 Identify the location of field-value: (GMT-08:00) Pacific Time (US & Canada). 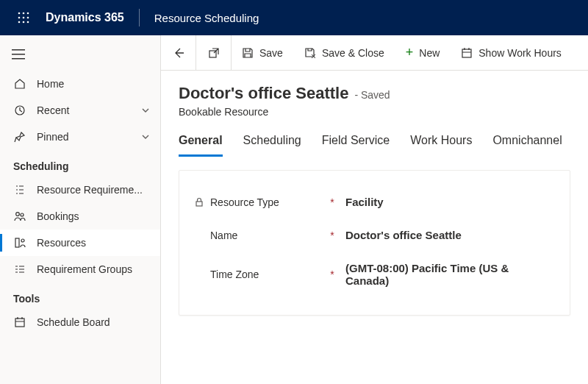
(447, 274).